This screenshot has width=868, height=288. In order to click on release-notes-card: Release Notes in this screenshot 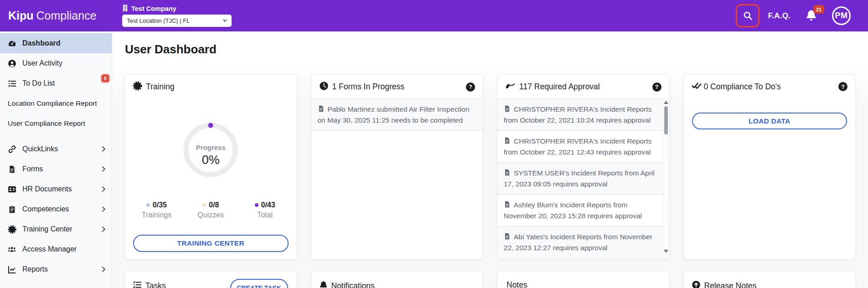, I will do `click(770, 279)`.